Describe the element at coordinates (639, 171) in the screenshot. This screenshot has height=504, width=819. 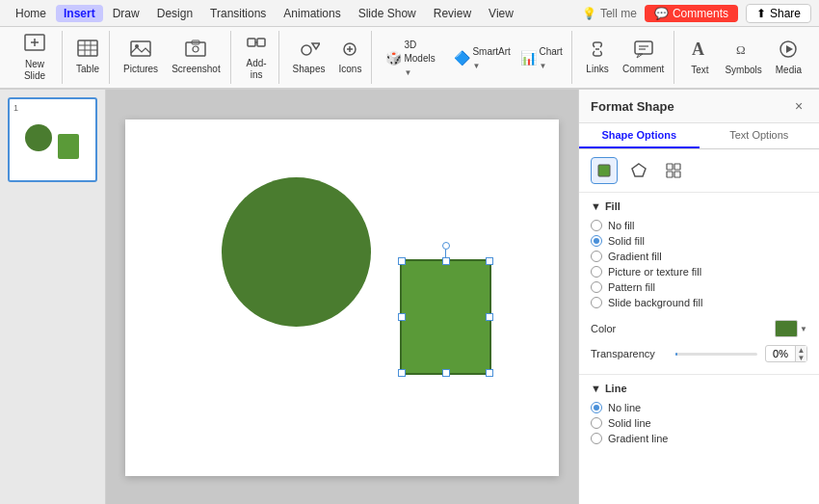
I see `shape-pentagon-icon` at that location.